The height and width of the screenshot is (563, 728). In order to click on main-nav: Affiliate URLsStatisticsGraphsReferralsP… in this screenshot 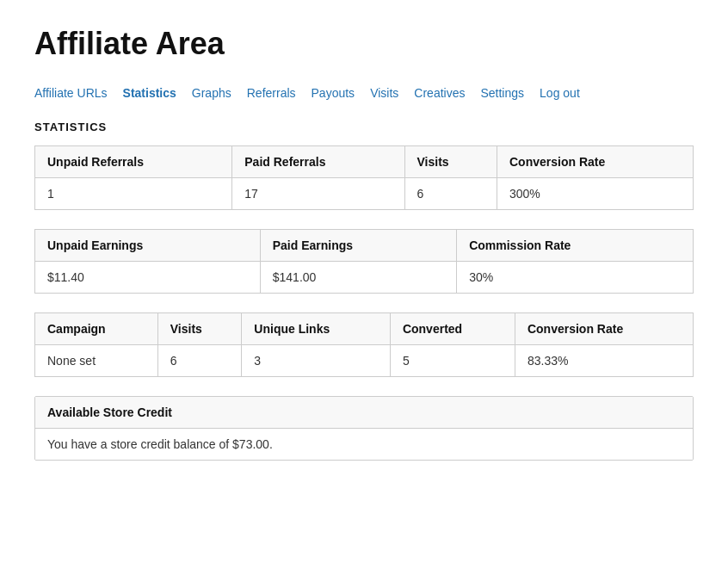, I will do `click(364, 93)`.